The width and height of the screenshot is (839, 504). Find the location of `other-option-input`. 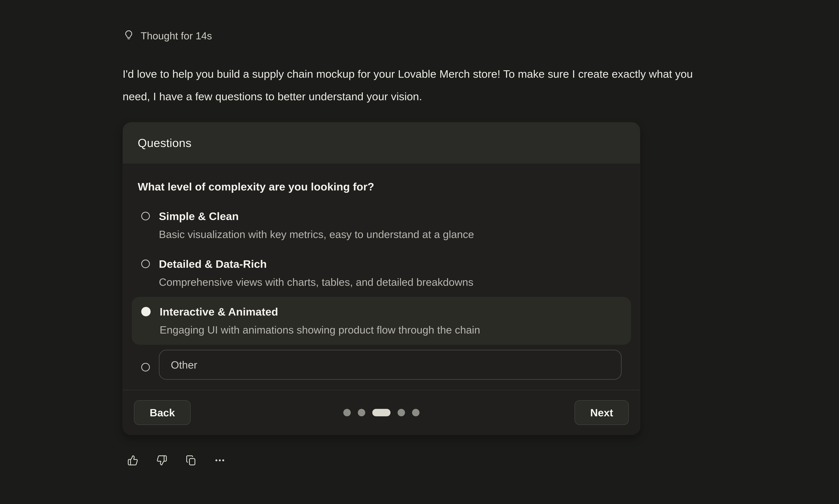

other-option-input is located at coordinates (390, 365).